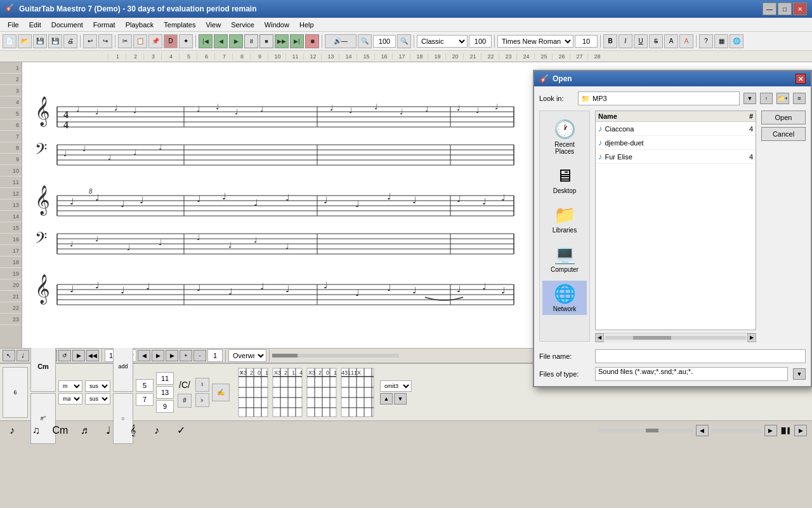 The width and height of the screenshot is (812, 508). Describe the element at coordinates (565, 137) in the screenshot. I see `sidebar-recent: 🕐 Recent Places` at that location.